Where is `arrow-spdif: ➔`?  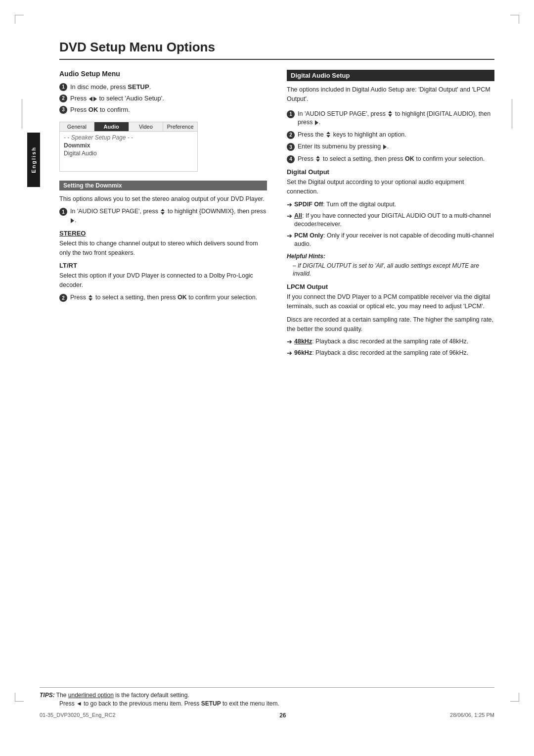 arrow-spdif: ➔ is located at coordinates (290, 205).